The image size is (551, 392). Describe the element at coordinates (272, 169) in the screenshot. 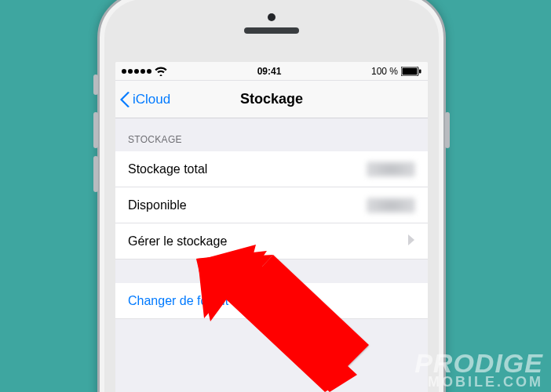

I see `row-total-storage: Stockage total` at that location.